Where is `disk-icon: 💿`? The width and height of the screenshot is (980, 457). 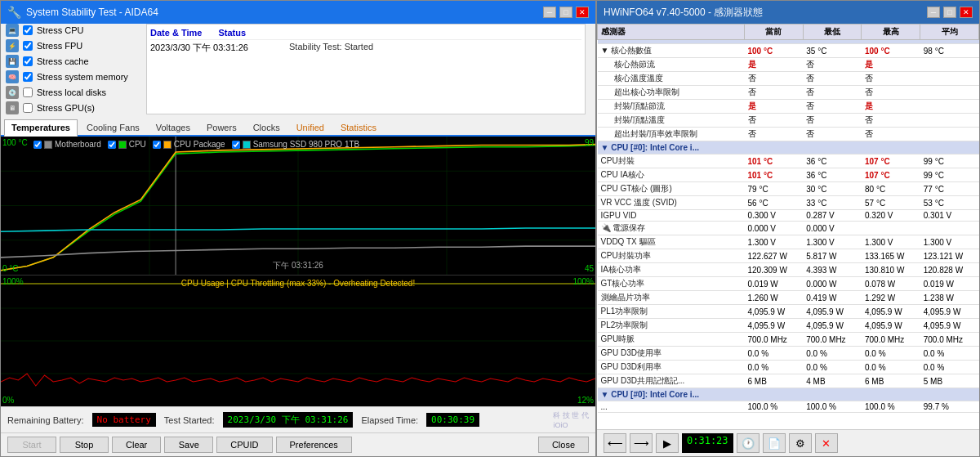
disk-icon: 💿 is located at coordinates (12, 92).